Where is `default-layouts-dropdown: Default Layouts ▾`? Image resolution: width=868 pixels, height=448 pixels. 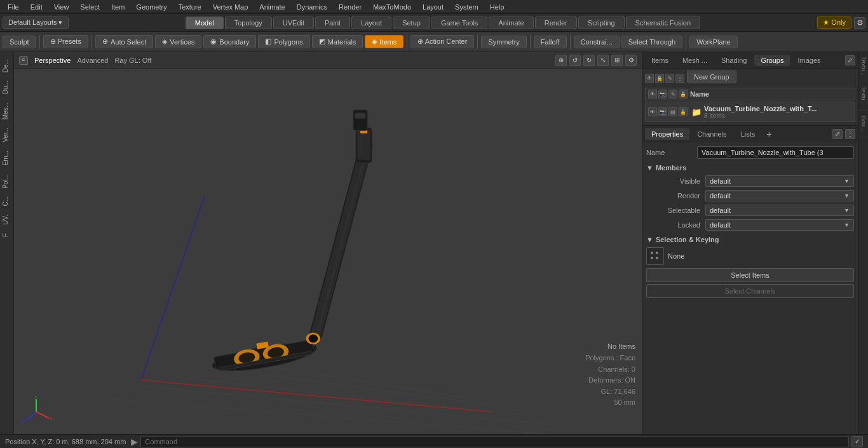 default-layouts-dropdown: Default Layouts ▾ is located at coordinates (36, 23).